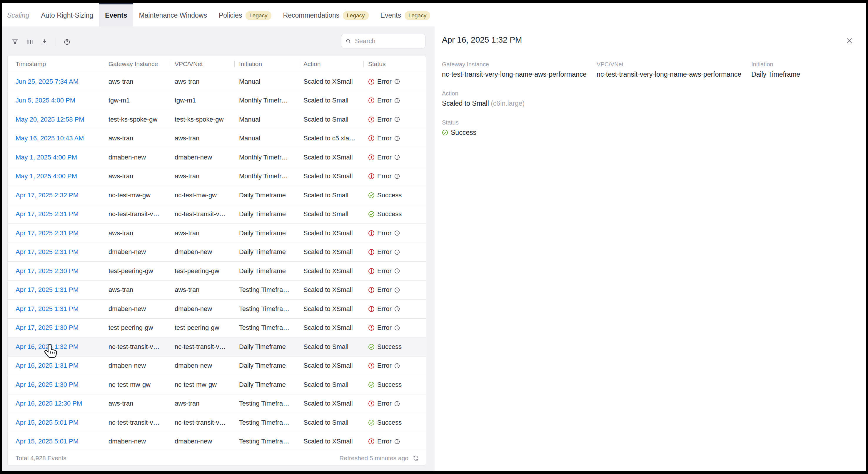 Image resolution: width=868 pixels, height=474 pixels. What do you see at coordinates (202, 195) in the screenshot?
I see `vpc-vnet-cell: nc-test-mw-gw` at bounding box center [202, 195].